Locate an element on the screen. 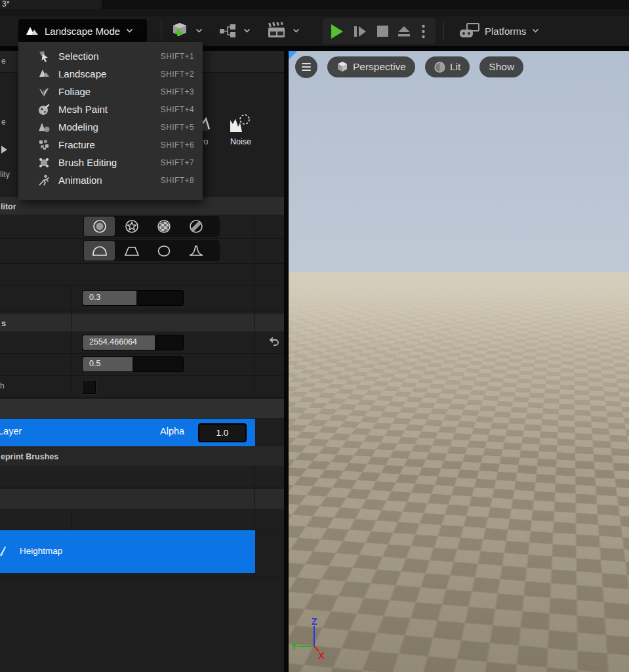  blueprints-button is located at coordinates (235, 31).